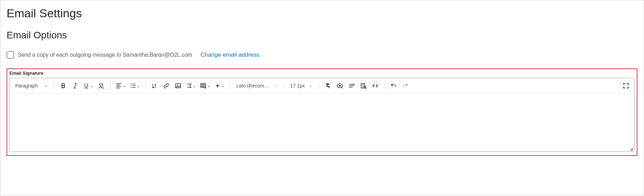  Describe the element at coordinates (298, 86) in the screenshot. I see `font-size-value: 17.1px` at that location.